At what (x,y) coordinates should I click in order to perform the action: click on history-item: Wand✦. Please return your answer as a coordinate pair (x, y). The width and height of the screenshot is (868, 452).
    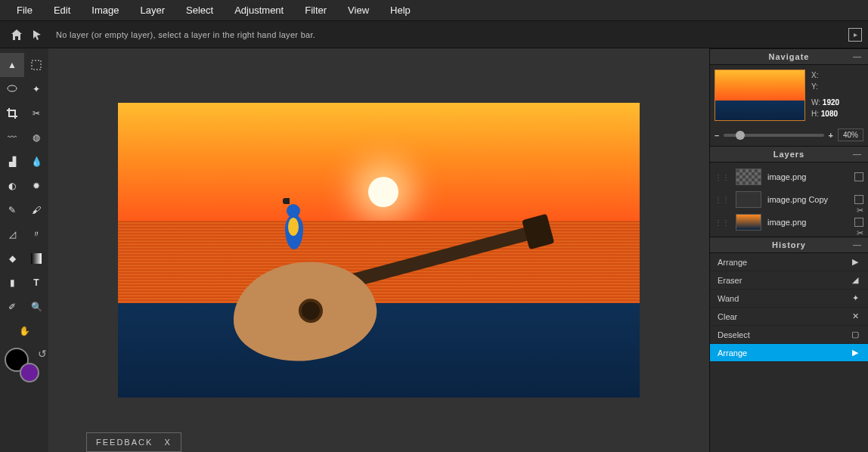
    Looking at the image, I should click on (789, 299).